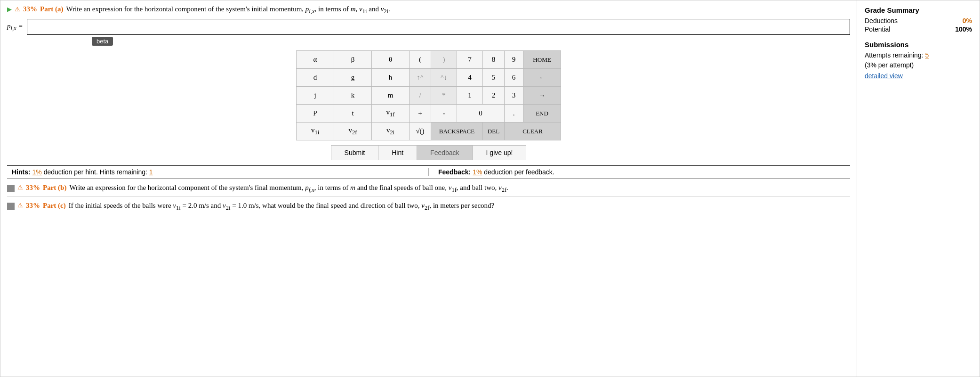 This screenshot has height=377, width=980. Describe the element at coordinates (455, 172) in the screenshot. I see `feedback-label: Feedback:` at that location.